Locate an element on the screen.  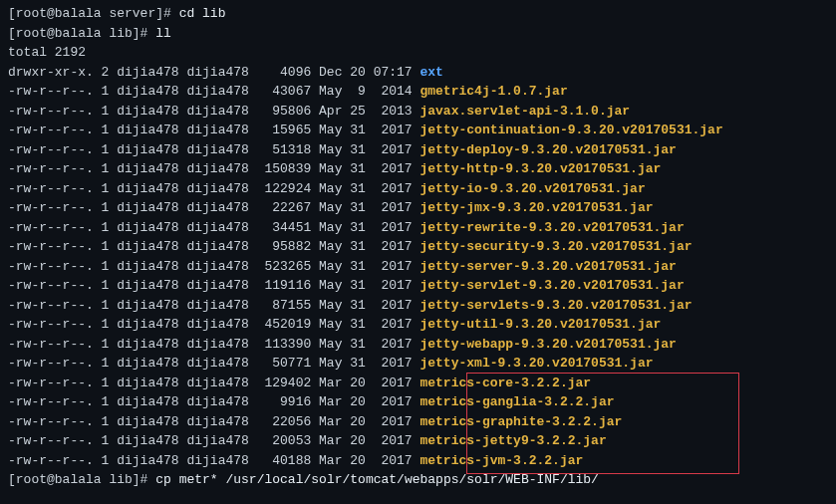
list-item: -rw-r--r--. 1 dijia478 dijia478 9916 Mar… is located at coordinates (418, 402).